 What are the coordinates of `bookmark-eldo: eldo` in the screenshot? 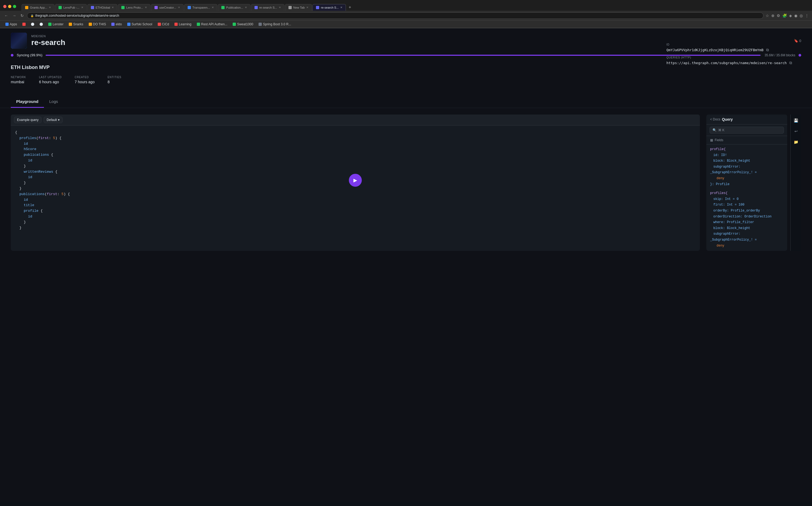 It's located at (117, 24).